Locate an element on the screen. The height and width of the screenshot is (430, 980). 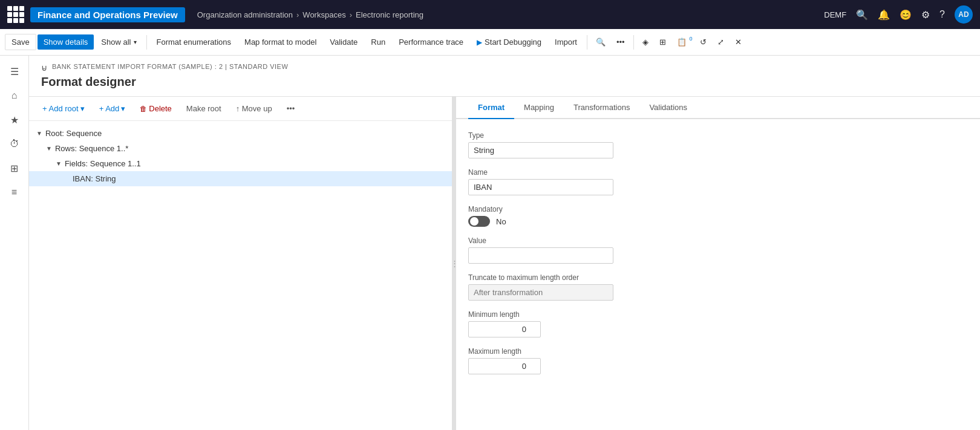
mandatory-toggle-label: No is located at coordinates (501, 221).